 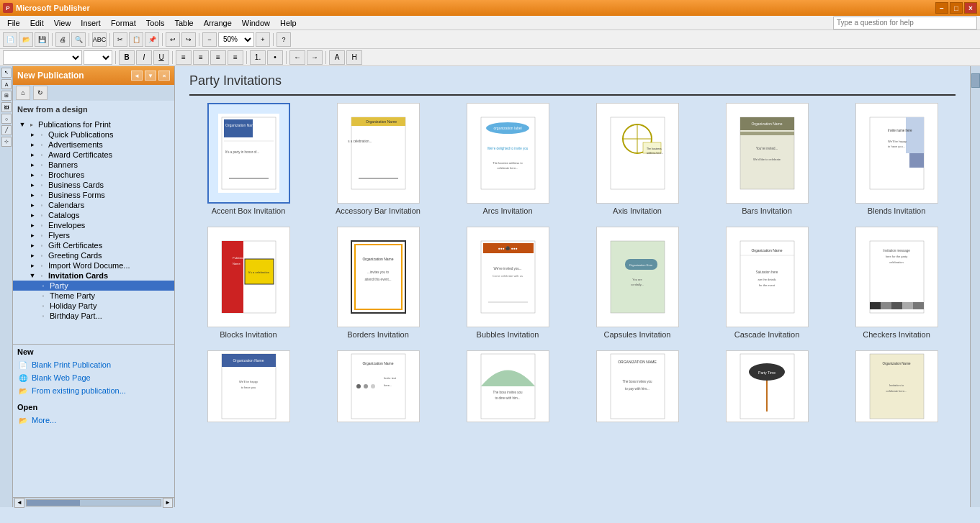 What do you see at coordinates (144, 58) in the screenshot?
I see `italic-button: I` at bounding box center [144, 58].